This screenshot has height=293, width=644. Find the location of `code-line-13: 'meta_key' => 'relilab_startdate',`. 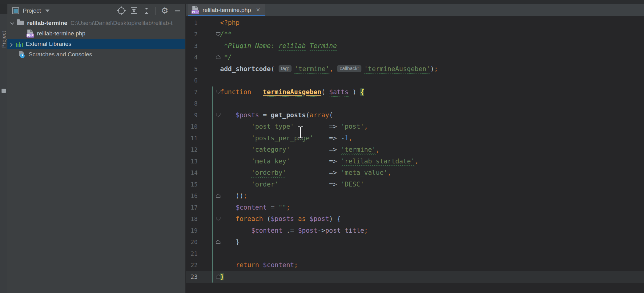

code-line-13: 'meta_key' => 'relilab_startdate', is located at coordinates (432, 162).